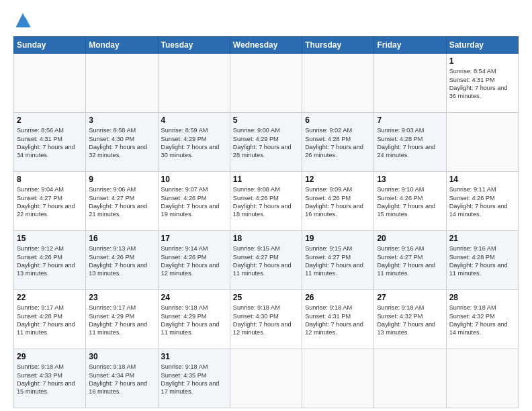  Describe the element at coordinates (50, 357) in the screenshot. I see `day-number: 29` at that location.